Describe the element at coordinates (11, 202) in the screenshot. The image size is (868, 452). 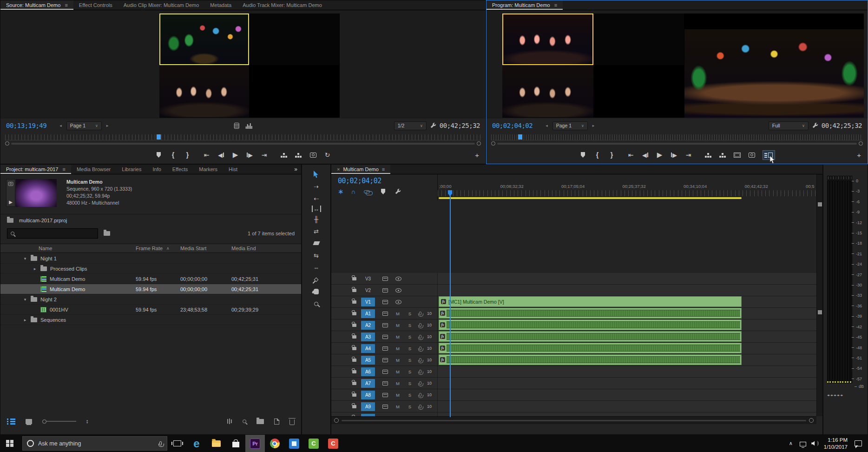
I see `preview-play-icon: ▶` at that location.